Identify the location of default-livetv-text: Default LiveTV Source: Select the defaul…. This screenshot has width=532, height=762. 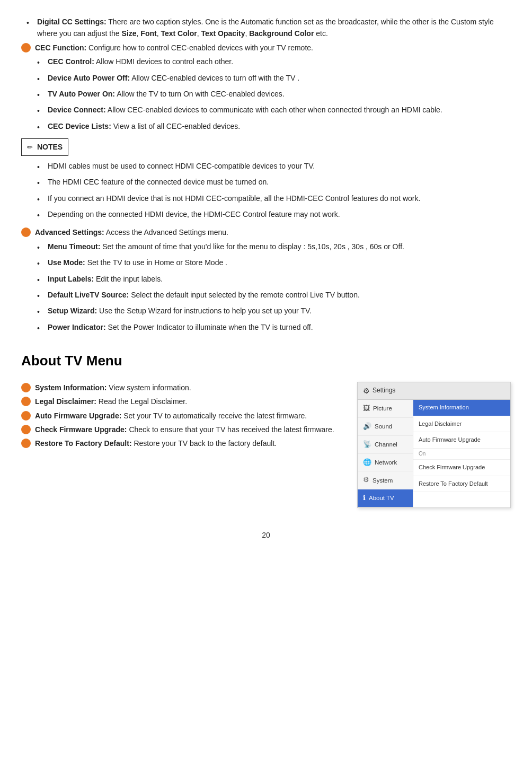
(279, 295).